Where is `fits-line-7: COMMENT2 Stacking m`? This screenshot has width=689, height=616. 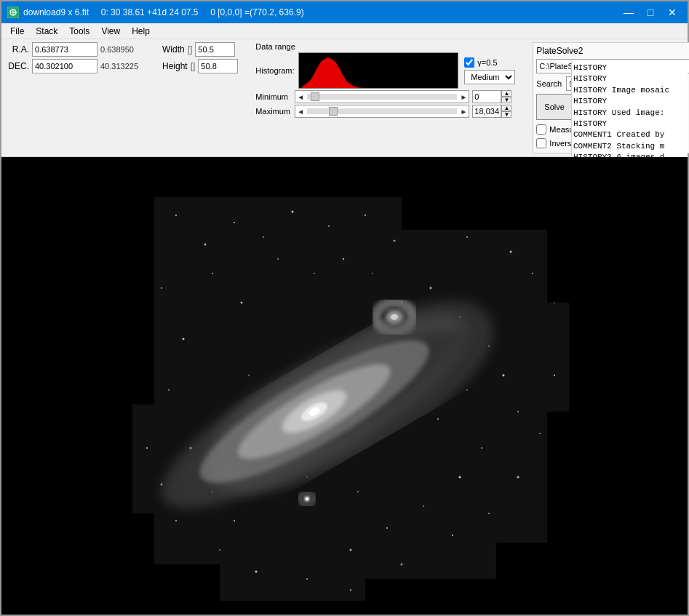 fits-line-7: COMMENT2 Stacking m is located at coordinates (630, 147).